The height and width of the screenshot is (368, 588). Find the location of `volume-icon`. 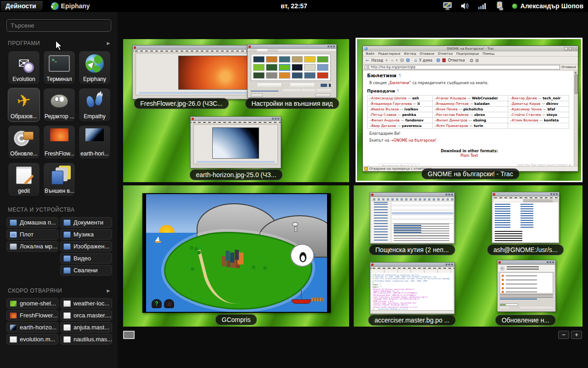

volume-icon is located at coordinates (465, 6).